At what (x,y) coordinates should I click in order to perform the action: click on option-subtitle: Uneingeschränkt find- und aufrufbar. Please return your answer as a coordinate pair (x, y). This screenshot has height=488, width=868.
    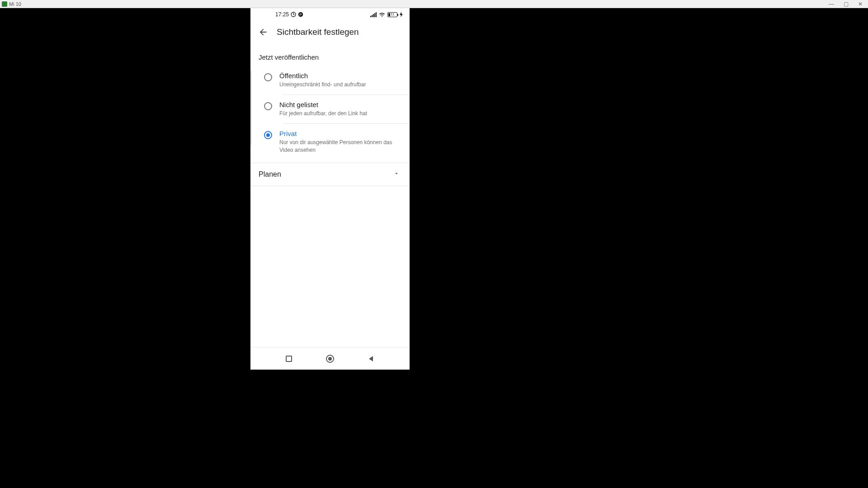
    Looking at the image, I should click on (340, 84).